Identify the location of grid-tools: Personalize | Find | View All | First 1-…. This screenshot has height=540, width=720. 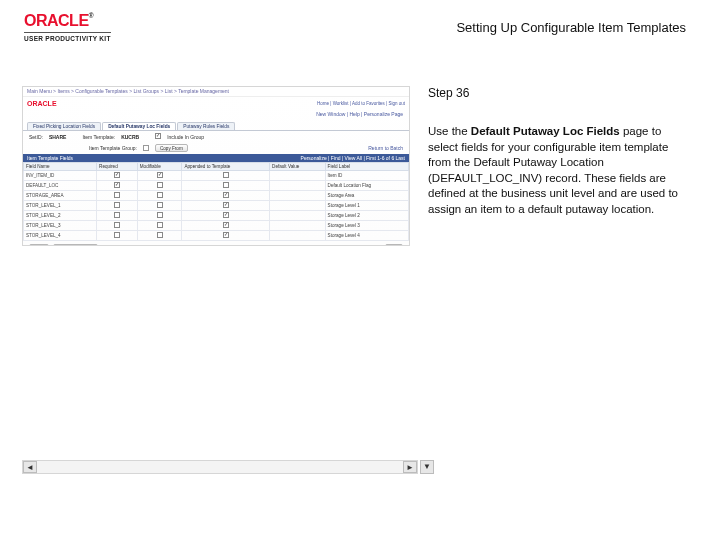
(353, 158).